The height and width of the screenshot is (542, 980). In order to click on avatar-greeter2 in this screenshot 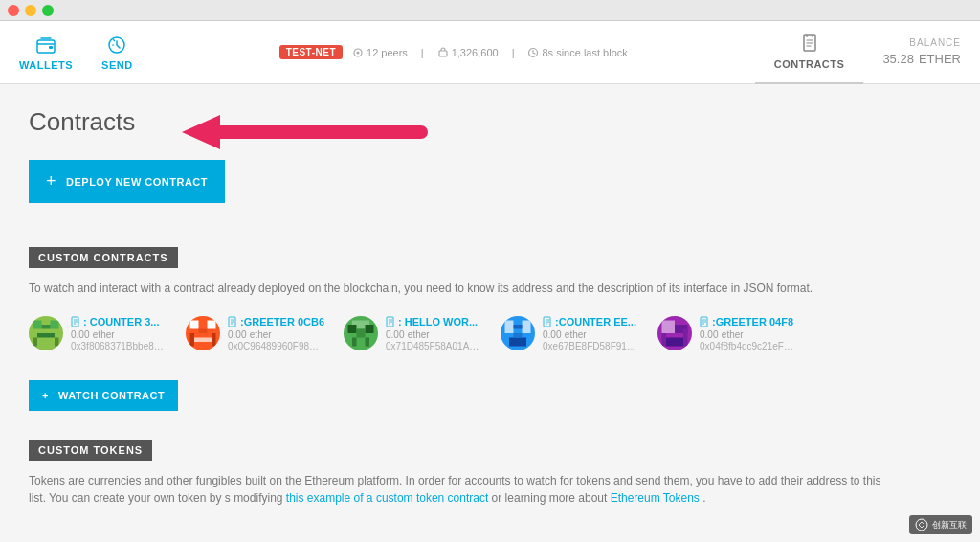, I will do `click(675, 333)`.